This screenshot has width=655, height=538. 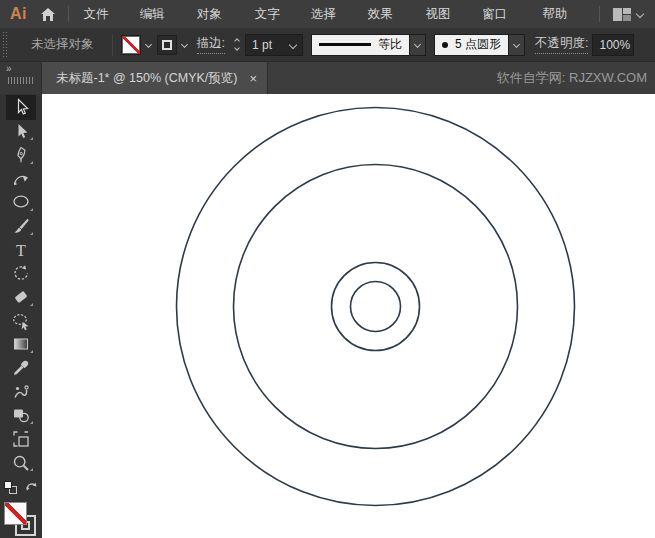 I want to click on collapse-panel-icon: », so click(x=10, y=69).